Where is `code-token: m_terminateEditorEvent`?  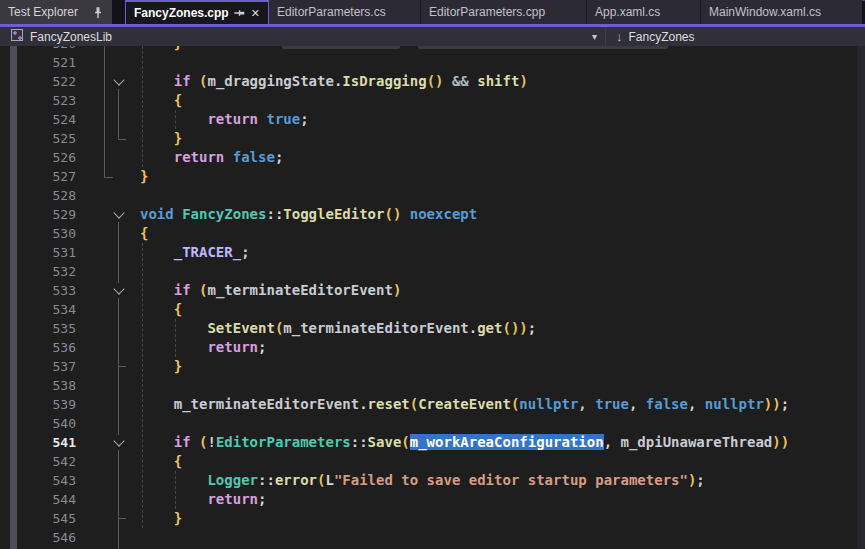
code-token: m_terminateEditorEvent is located at coordinates (376, 328).